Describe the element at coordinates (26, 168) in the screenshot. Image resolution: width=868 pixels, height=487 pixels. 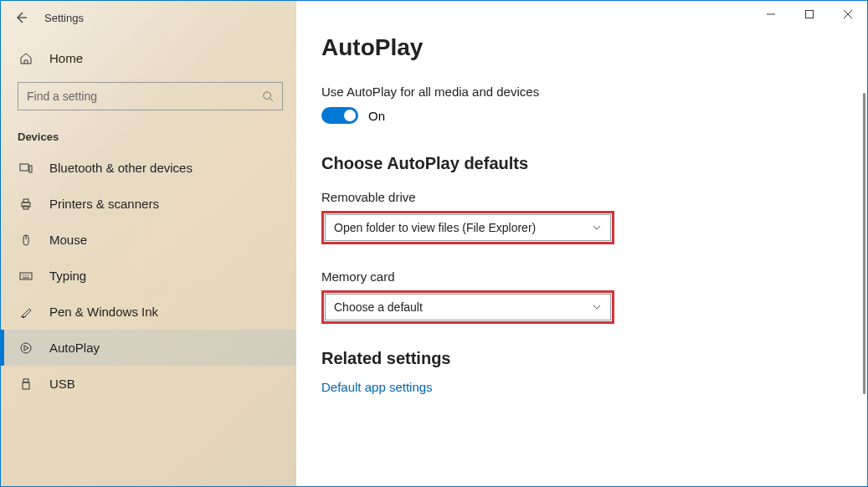
I see `devices-icon` at that location.